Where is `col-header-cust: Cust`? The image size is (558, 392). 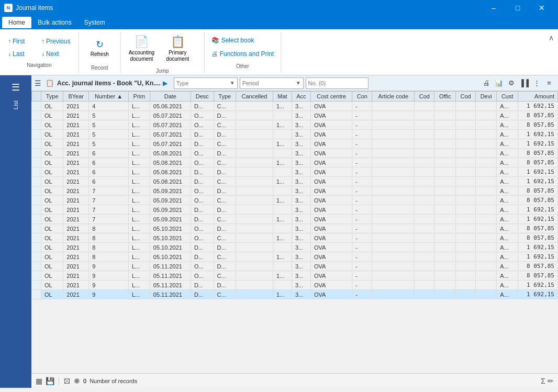 col-header-cust: Cust is located at coordinates (508, 96).